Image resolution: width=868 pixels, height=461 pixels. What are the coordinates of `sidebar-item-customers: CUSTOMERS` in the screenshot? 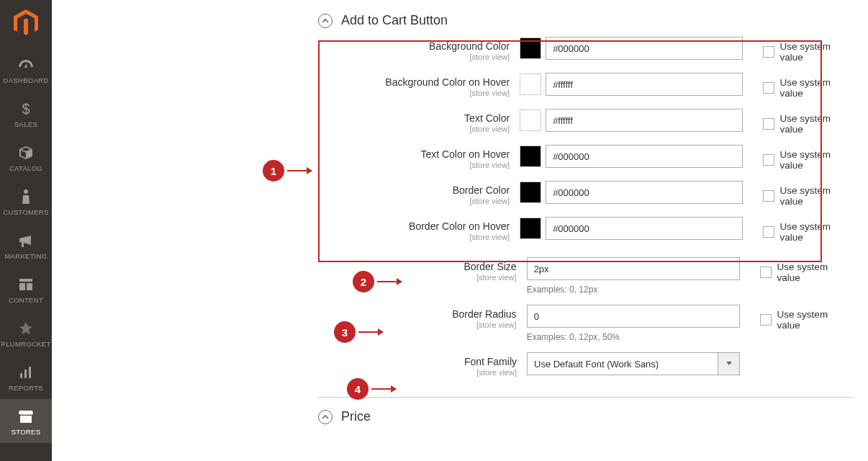 It's located at (26, 202).